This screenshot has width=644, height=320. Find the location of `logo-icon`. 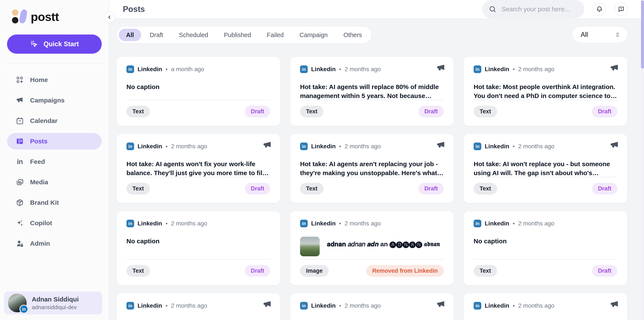

logo-icon is located at coordinates (20, 17).